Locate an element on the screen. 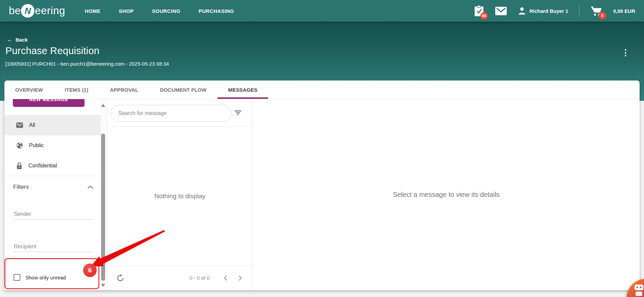 The width and height of the screenshot is (644, 297). folder-all-label: All is located at coordinates (32, 125).